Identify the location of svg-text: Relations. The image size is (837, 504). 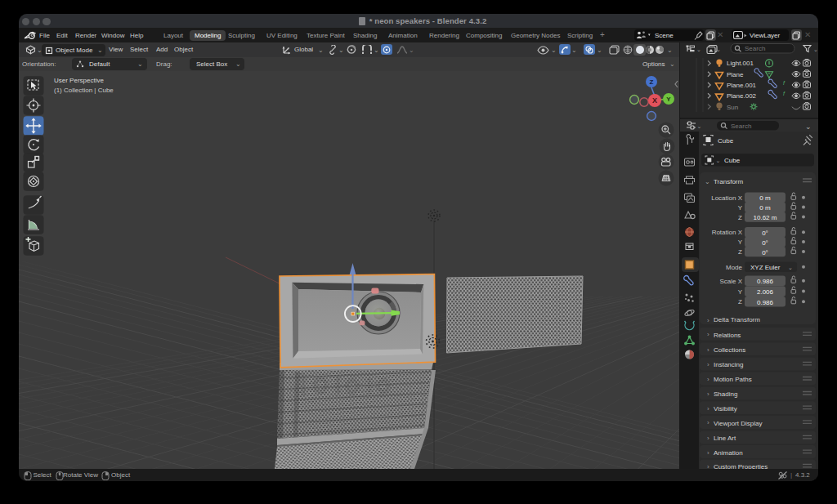
(727, 335).